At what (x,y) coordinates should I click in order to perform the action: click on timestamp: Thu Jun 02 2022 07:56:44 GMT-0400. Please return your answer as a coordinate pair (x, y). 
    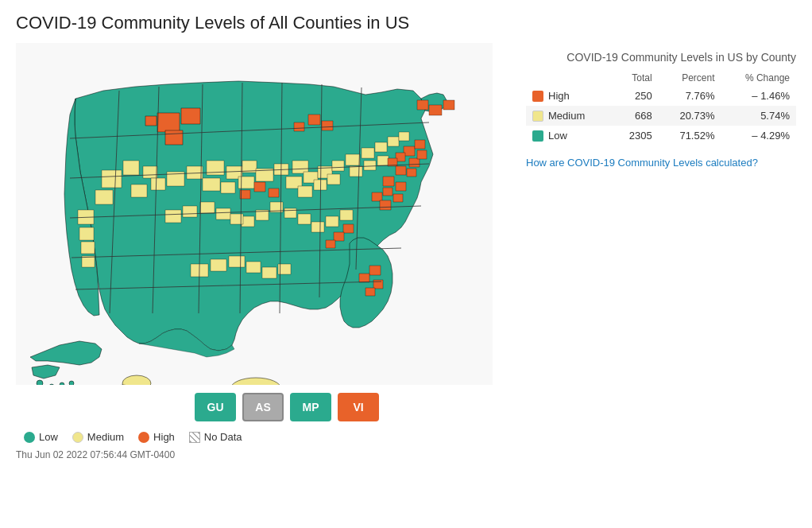
    Looking at the image, I should click on (263, 455).